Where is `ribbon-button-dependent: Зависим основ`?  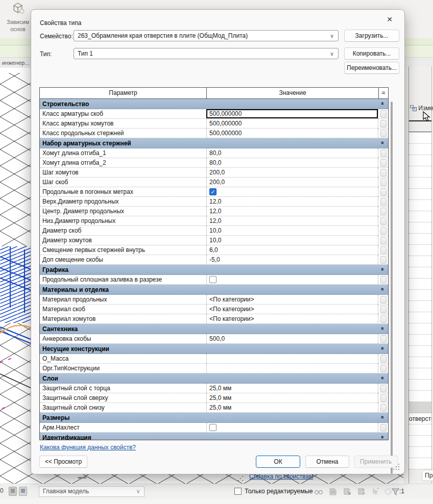
ribbon-button-dependent: Зависим основ is located at coordinates (18, 18).